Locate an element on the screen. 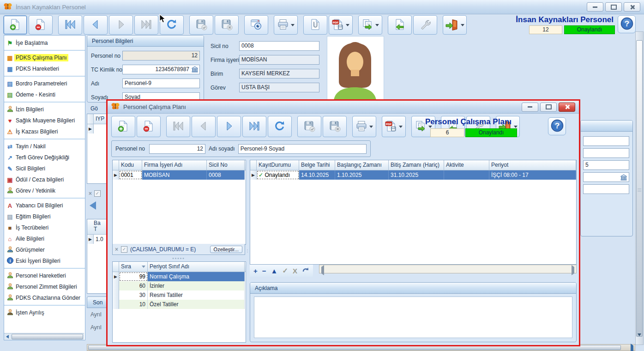 This screenshot has width=644, height=351. cell: 0008 is located at coordinates (226, 175).